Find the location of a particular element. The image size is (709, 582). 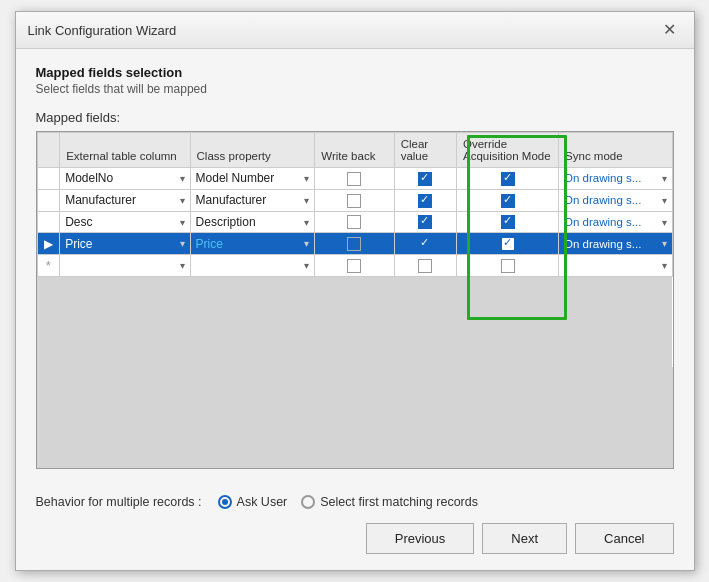

class-prop-value: Manufacturer is located at coordinates (232, 200).